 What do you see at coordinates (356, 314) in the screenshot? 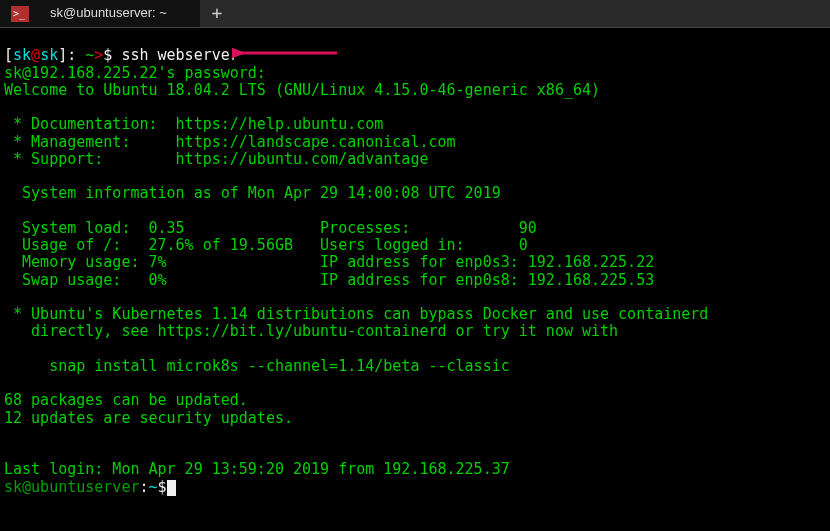
I see `output-line: * Ubuntu's Kubernetes 1.14 distributions…` at bounding box center [356, 314].